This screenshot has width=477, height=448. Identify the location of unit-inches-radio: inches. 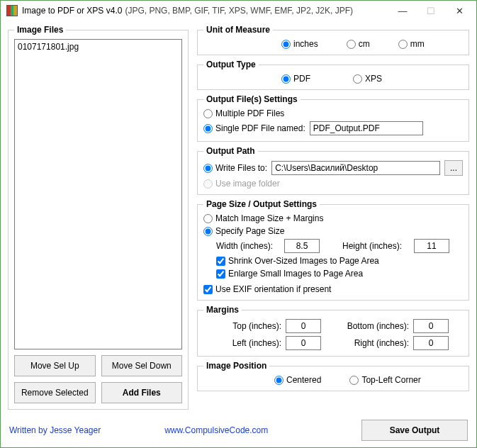
(300, 44).